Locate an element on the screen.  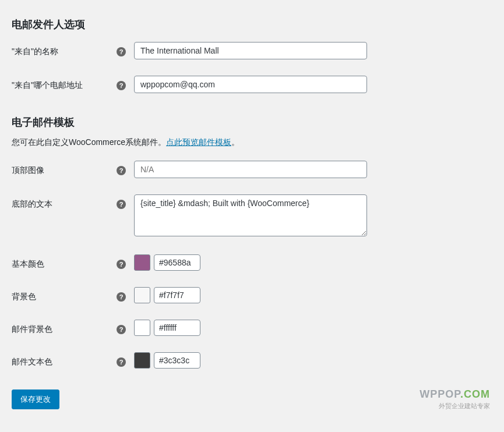
watermark: WPPOP.COM 外贸企业建站专家 is located at coordinates (454, 399).